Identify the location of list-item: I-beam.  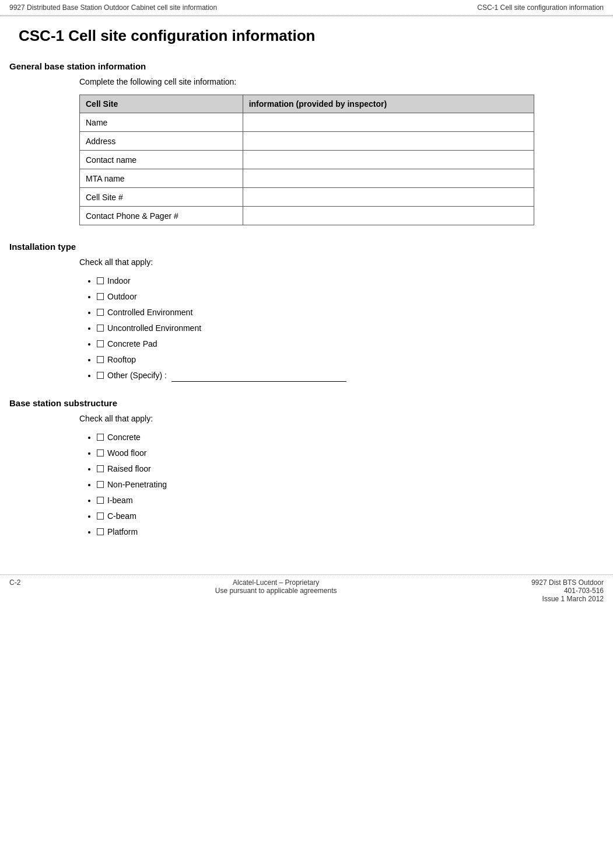
(350, 501).